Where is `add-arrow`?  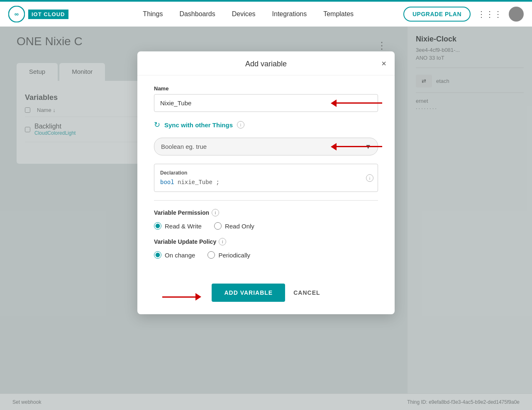
add-arrow is located at coordinates (182, 297).